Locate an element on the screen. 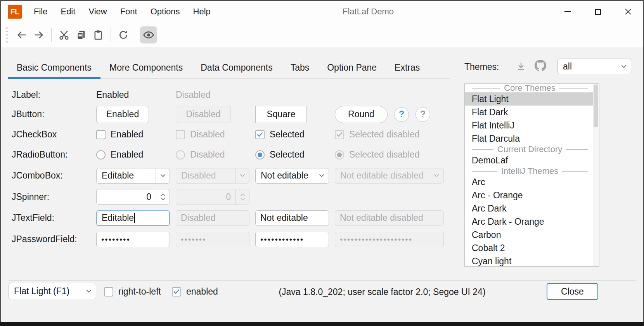 The width and height of the screenshot is (644, 326). square-button: Square is located at coordinates (281, 114).